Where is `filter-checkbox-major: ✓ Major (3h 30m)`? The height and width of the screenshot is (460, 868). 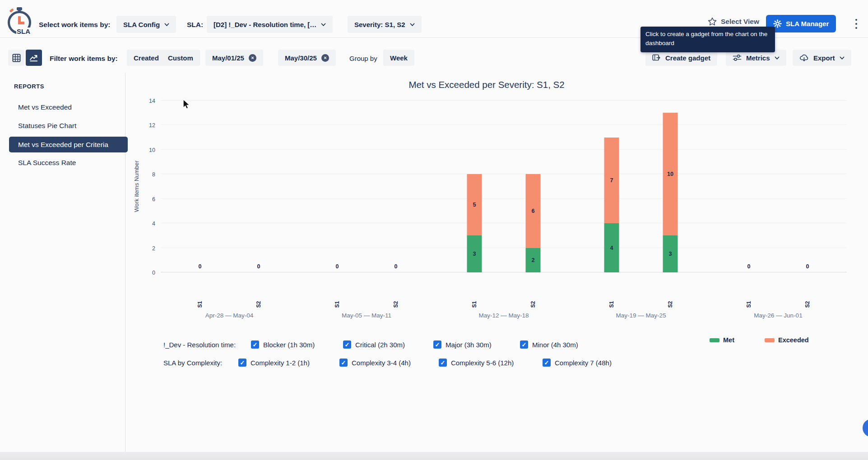 filter-checkbox-major: ✓ Major (3h 30m) is located at coordinates (462, 345).